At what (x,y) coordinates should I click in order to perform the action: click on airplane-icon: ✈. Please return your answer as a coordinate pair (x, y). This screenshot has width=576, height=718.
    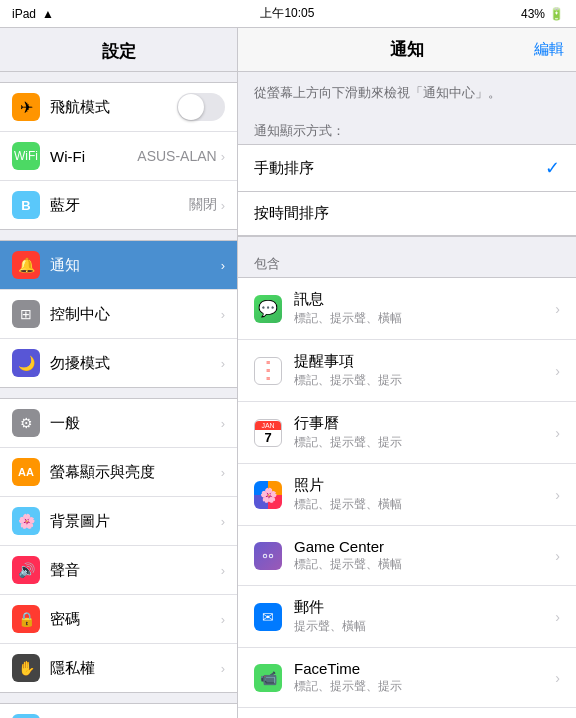
    Looking at the image, I should click on (26, 107).